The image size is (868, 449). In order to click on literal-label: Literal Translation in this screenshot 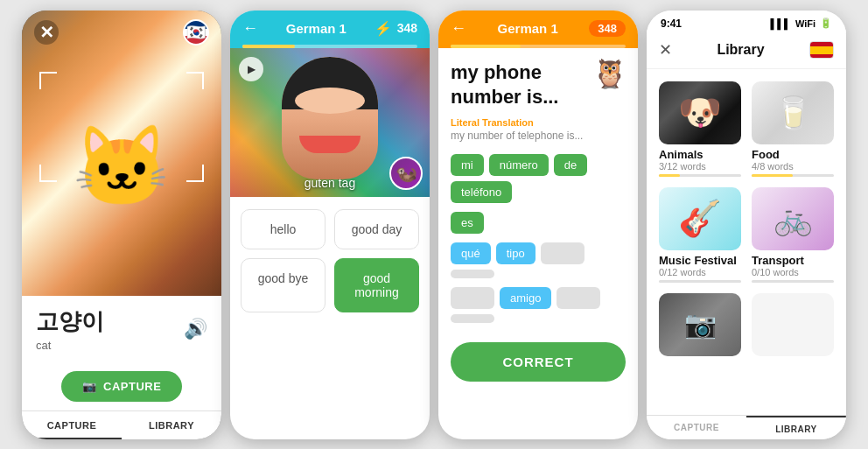, I will do `click(538, 123)`.